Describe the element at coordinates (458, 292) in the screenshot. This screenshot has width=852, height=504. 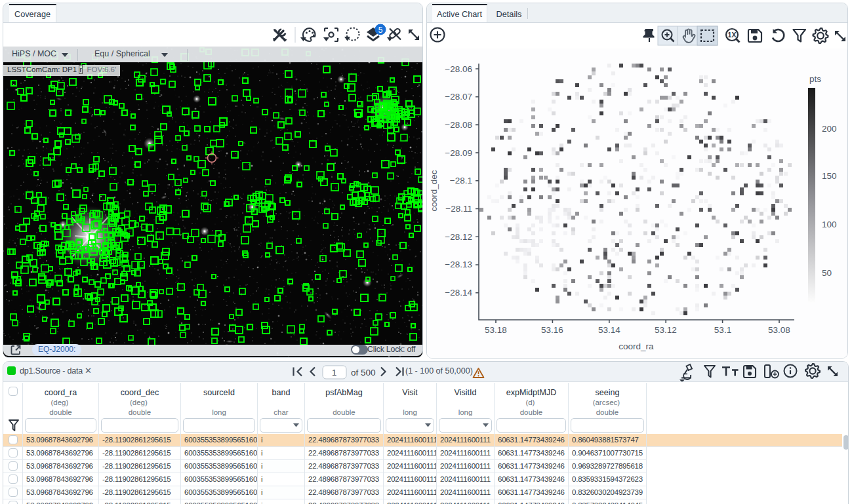
I see `svg-text: −28.14` at that location.